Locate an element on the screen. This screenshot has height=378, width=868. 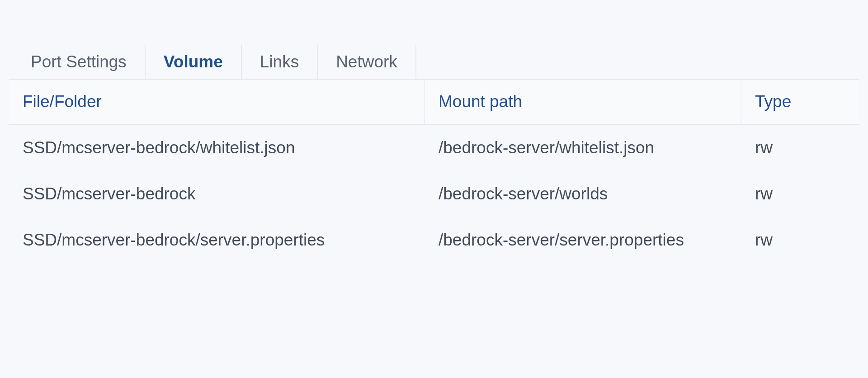
tab-port-settings: Port Settings is located at coordinates (77, 62).